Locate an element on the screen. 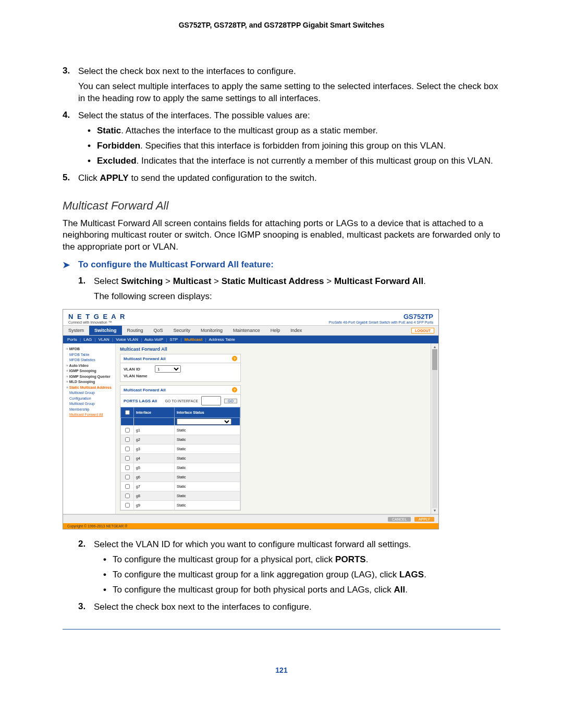 Image resolution: width=563 pixels, height=728 pixels. bullet-bold: All is located at coordinates (400, 590).